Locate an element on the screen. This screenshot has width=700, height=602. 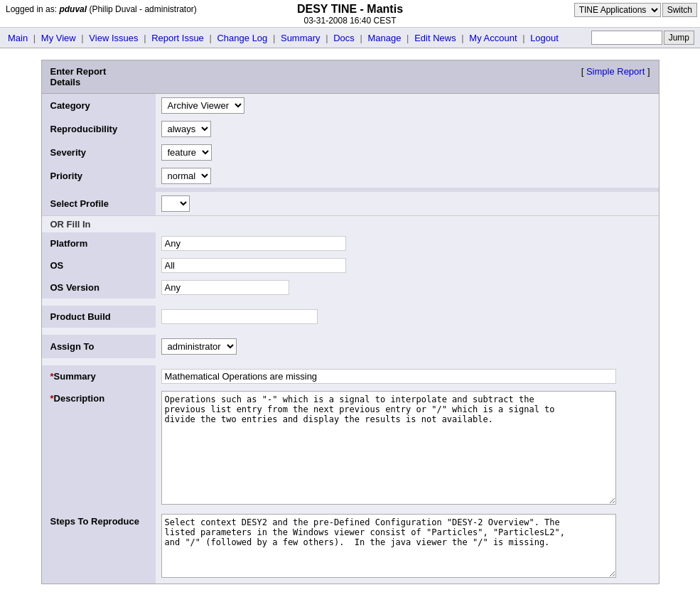
assign-to-select: administrator is located at coordinates (199, 347).